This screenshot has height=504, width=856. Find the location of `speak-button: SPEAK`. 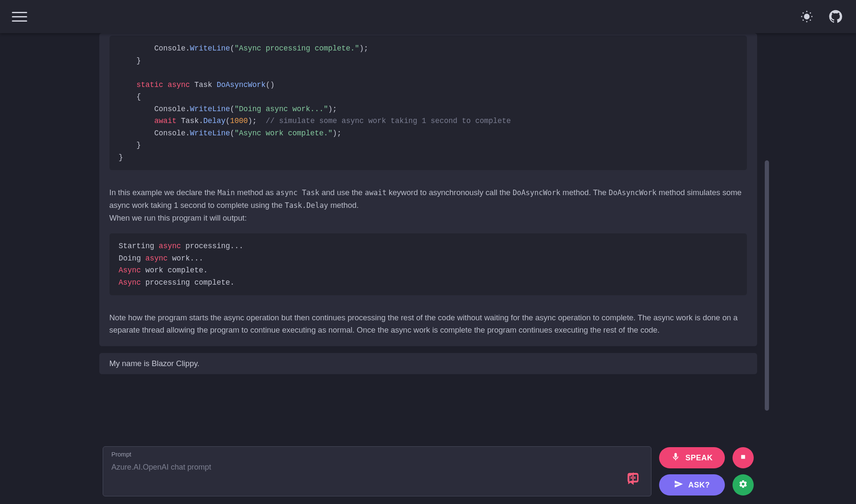

speak-button: SPEAK is located at coordinates (692, 458).